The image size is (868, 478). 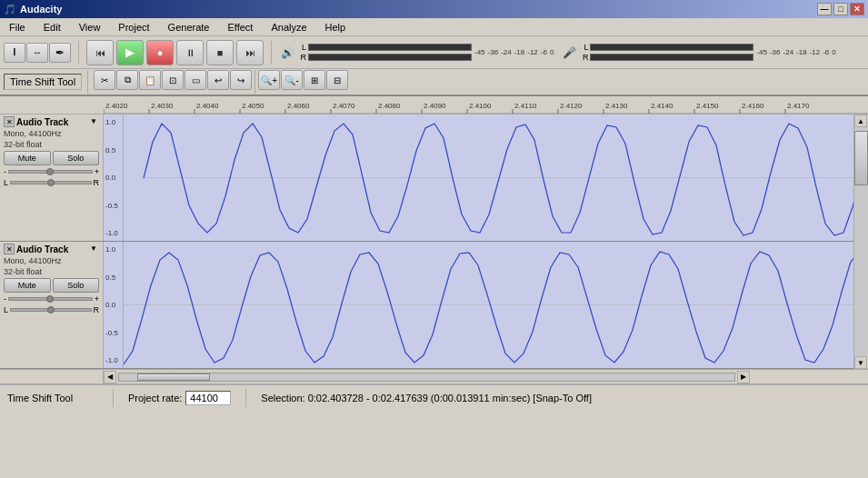 I want to click on menu-generate: Generate, so click(x=189, y=27).